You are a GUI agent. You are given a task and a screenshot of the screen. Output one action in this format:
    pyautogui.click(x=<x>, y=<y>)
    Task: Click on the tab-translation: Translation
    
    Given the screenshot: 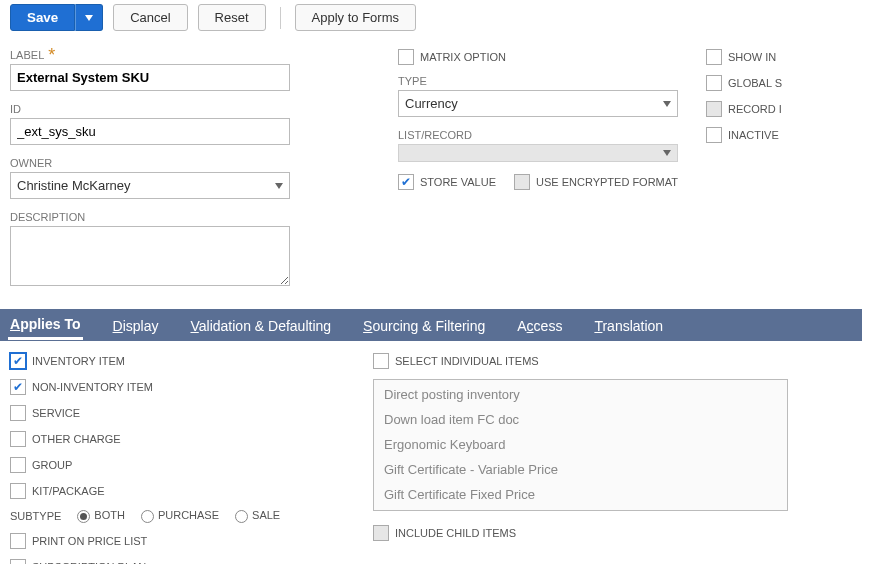 What is the action you would take?
    pyautogui.click(x=628, y=326)
    